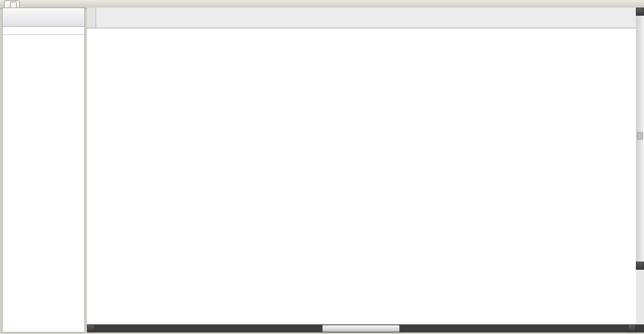  What do you see at coordinates (91, 328) in the screenshot?
I see `scroll-left-arrow-icon` at bounding box center [91, 328].